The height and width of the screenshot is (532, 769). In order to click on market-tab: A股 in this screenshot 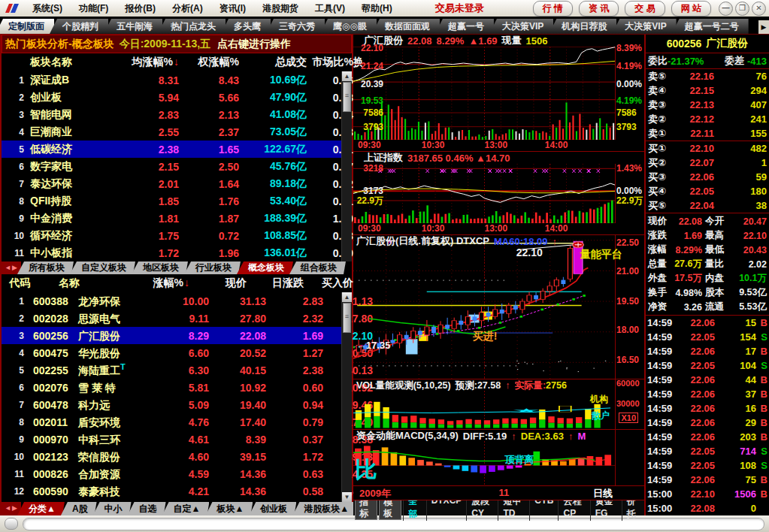, I will do `click(79, 509)`.